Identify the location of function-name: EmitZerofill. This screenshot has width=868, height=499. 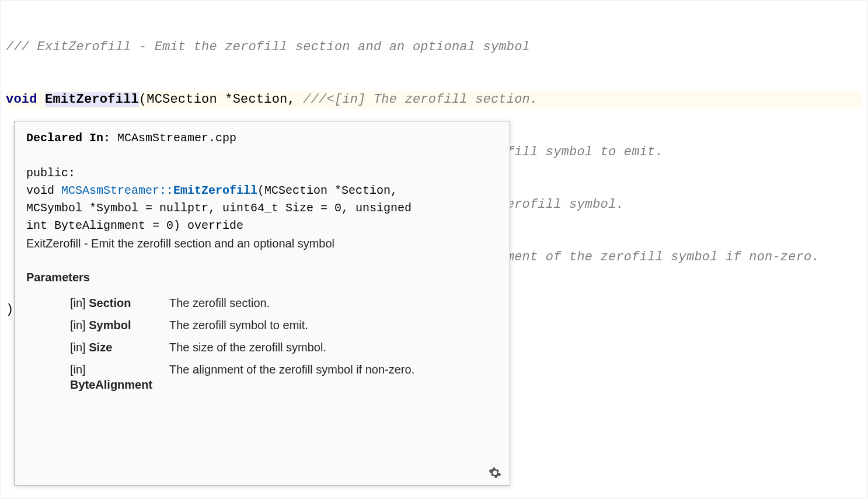
(92, 99).